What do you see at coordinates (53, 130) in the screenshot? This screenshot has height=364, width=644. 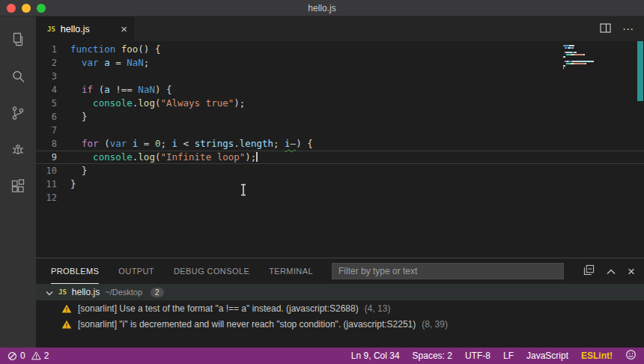 I see `line-number: 7` at bounding box center [53, 130].